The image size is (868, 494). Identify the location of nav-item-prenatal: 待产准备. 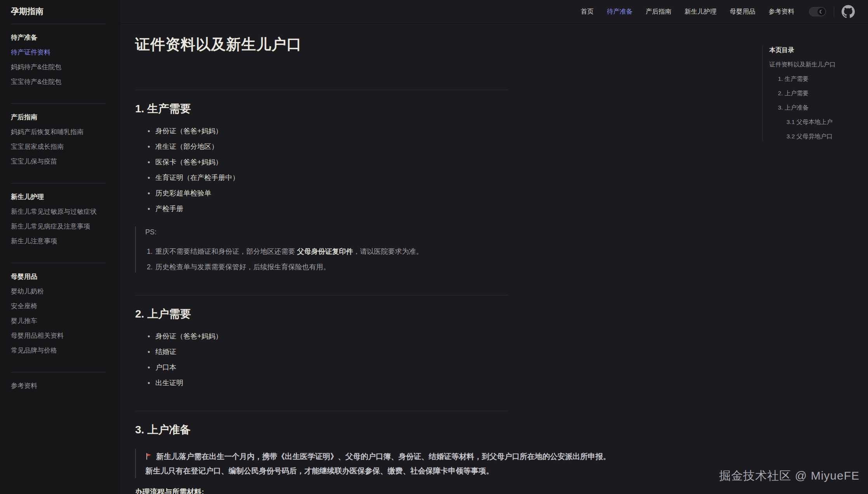
(620, 12).